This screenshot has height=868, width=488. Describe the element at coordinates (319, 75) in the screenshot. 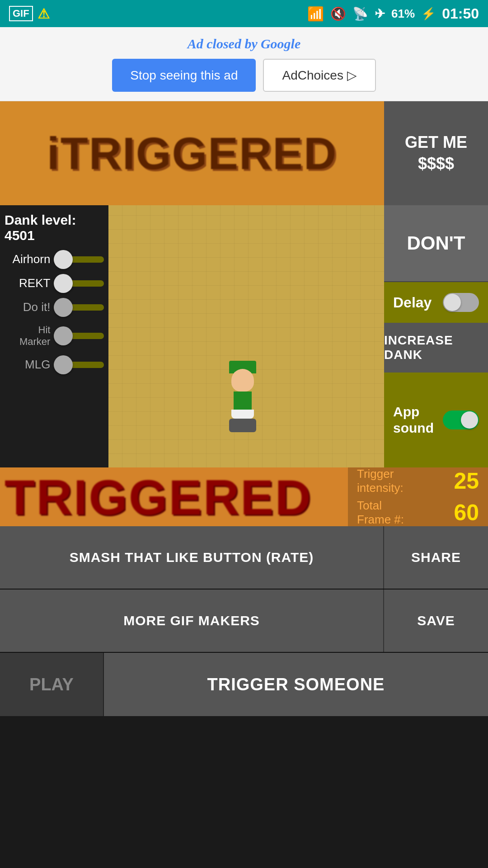

I see `adchoices-button: AdChoices ▷` at that location.